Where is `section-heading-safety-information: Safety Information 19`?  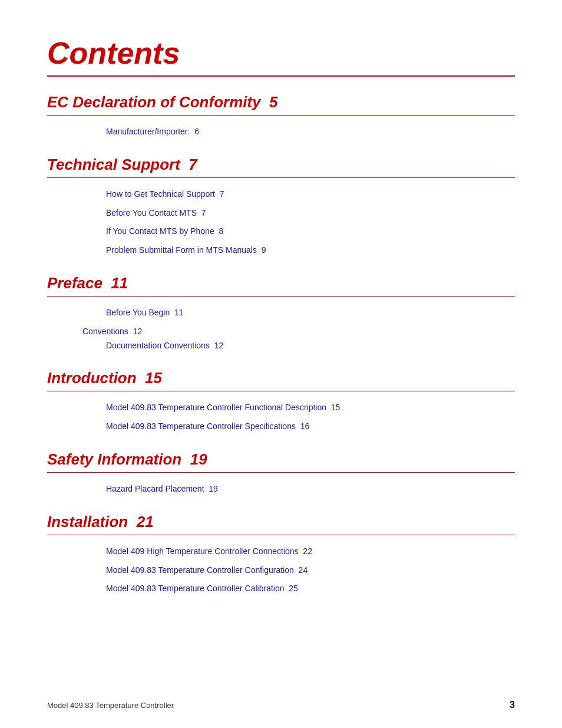
section-heading-safety-information: Safety Information 19 is located at coordinates (281, 460).